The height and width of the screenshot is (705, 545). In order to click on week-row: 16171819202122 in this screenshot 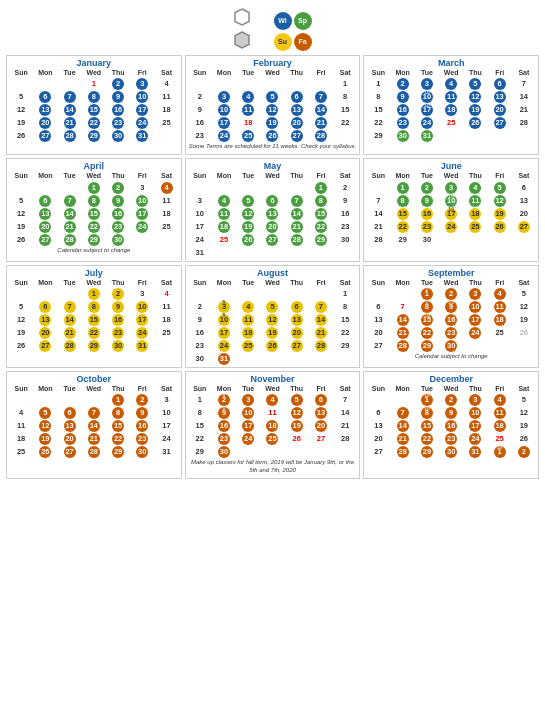, I will do `click(273, 332)`.